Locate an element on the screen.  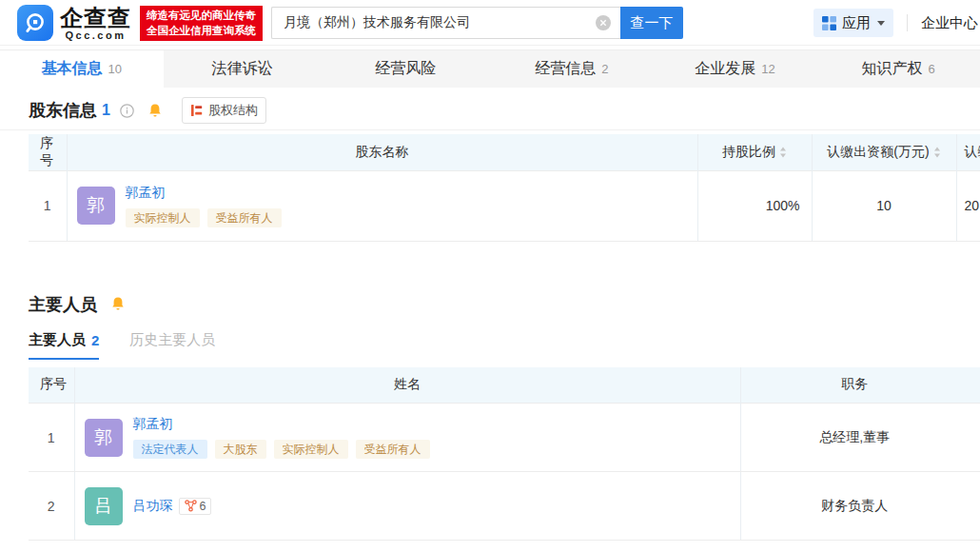
person-name-link: 吕功琛 is located at coordinates (153, 506).